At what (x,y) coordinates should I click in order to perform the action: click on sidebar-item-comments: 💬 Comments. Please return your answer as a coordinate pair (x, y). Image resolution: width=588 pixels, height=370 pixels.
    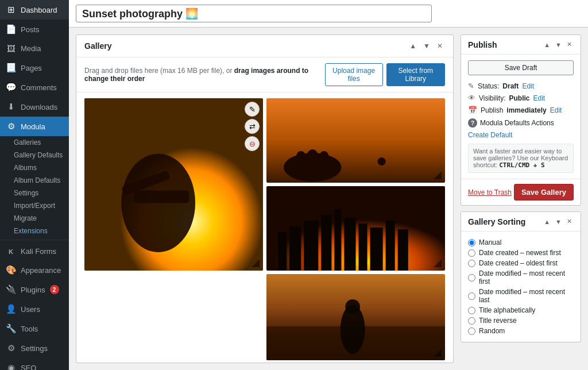
    Looking at the image, I should click on (34, 87).